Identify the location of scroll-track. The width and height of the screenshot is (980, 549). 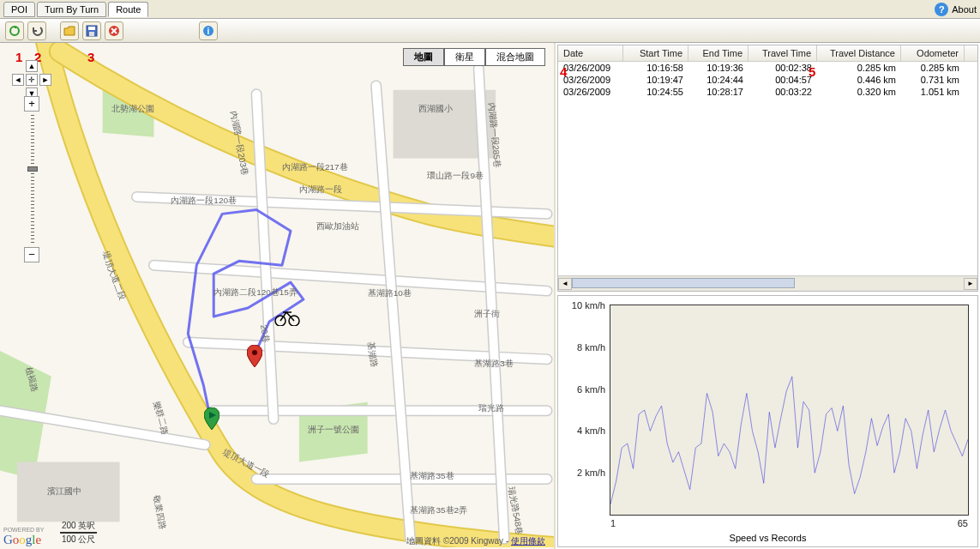
(768, 284).